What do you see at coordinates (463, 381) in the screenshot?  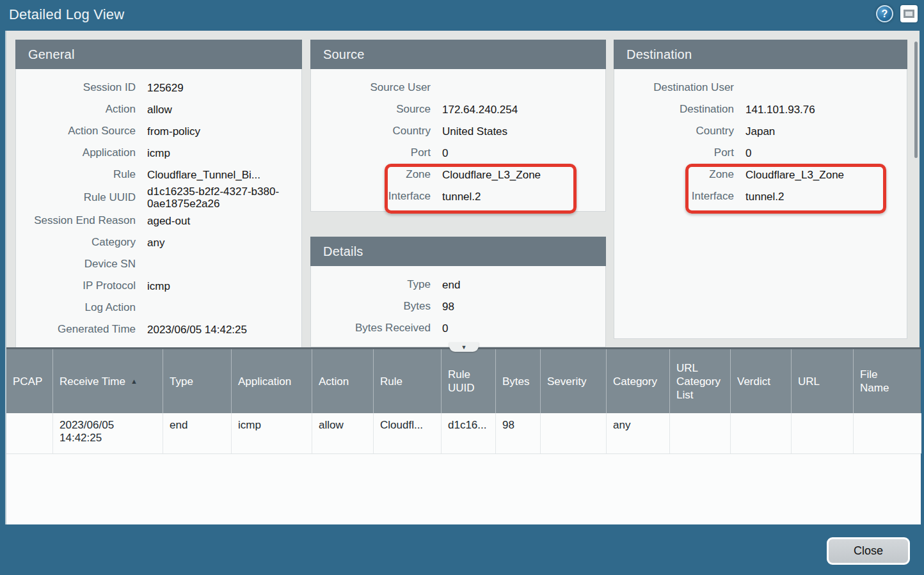 I see `table-header-row: PCAP Receive Time▲ Type Application Acti…` at bounding box center [463, 381].